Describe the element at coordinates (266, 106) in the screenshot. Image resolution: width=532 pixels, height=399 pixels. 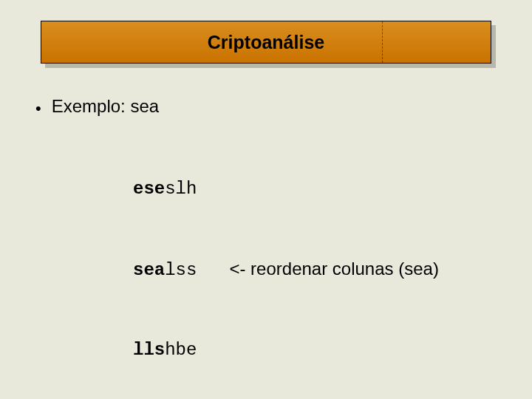
I see `bullet-item: • Exemplo: sea` at that location.